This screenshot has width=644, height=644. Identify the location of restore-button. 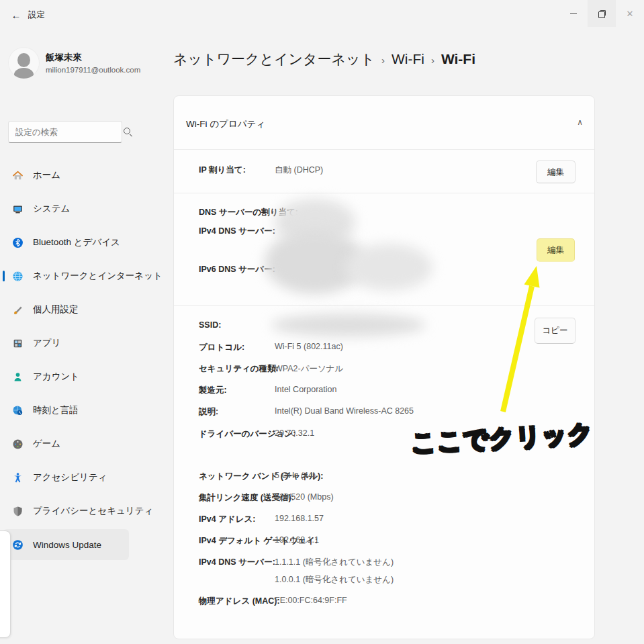
(602, 13).